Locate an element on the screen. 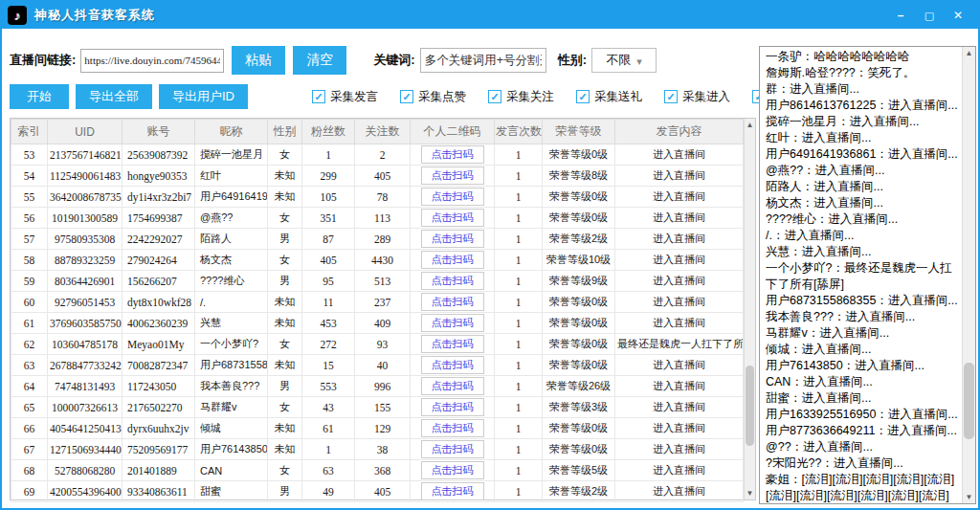 The height and width of the screenshot is (510, 980). column-header: 关注数 is located at coordinates (383, 132).